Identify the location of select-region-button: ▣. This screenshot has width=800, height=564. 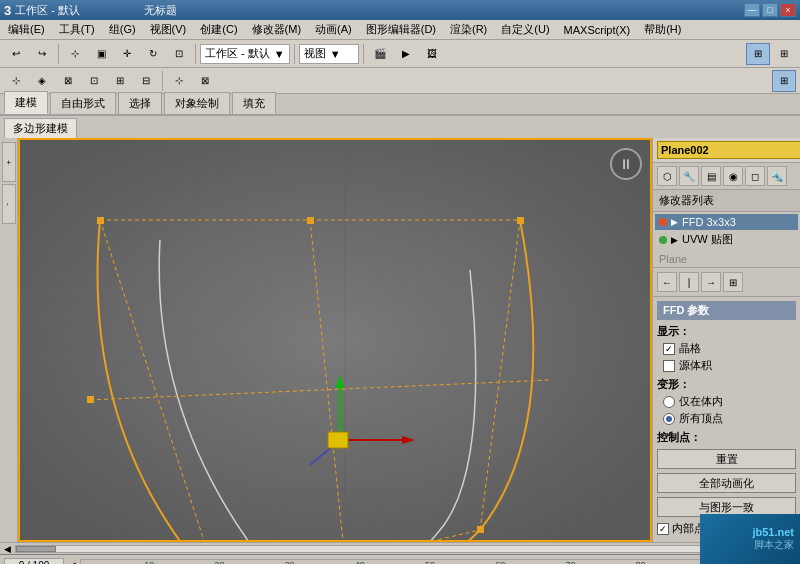
(101, 54).